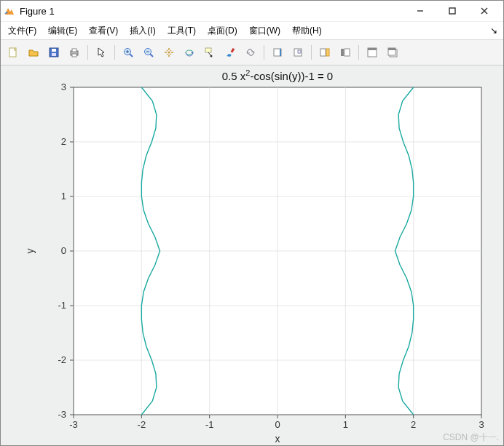  Describe the element at coordinates (169, 52) in the screenshot. I see `pan-button` at that location.